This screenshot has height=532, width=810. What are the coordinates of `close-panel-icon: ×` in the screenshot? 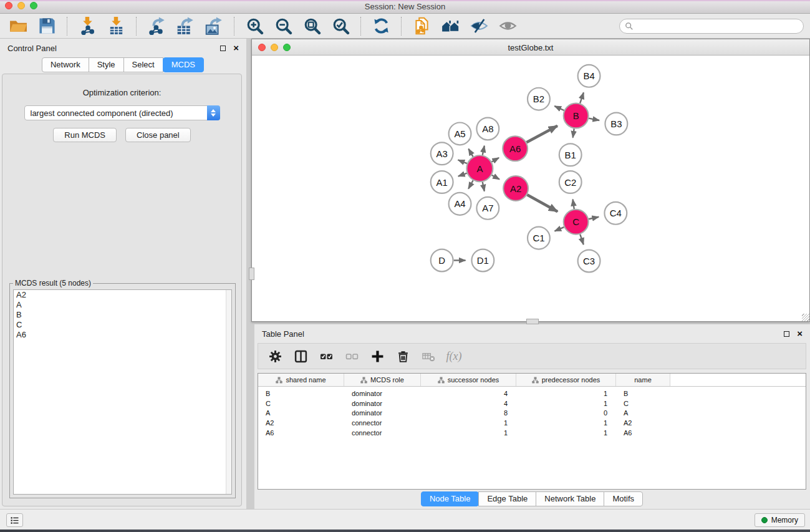 It's located at (236, 48).